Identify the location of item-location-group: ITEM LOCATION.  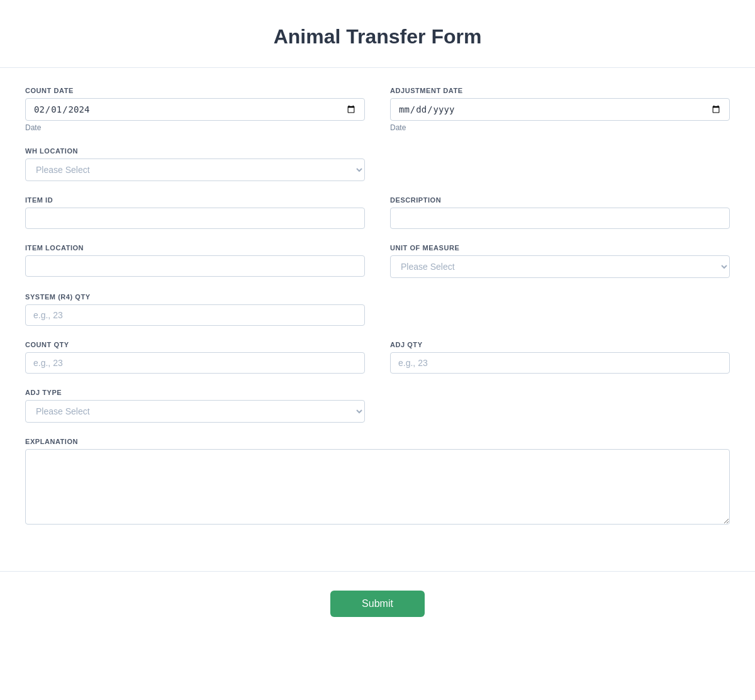
(195, 261).